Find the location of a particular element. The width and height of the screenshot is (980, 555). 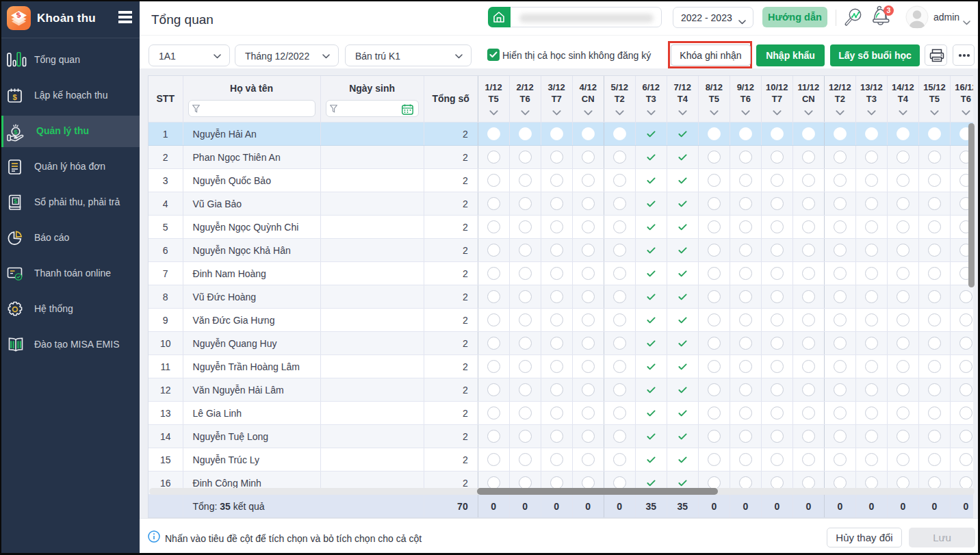

svg-text: 3 is located at coordinates (889, 10).